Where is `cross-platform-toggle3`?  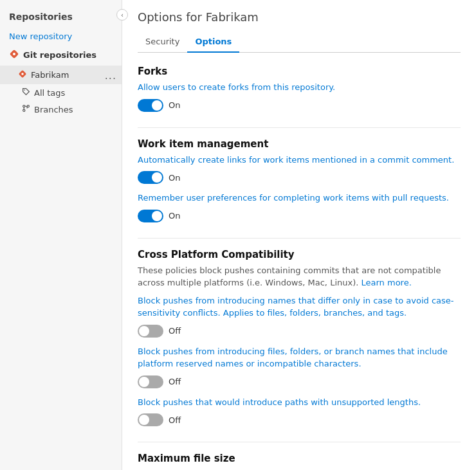
cross-platform-toggle3 is located at coordinates (151, 420).